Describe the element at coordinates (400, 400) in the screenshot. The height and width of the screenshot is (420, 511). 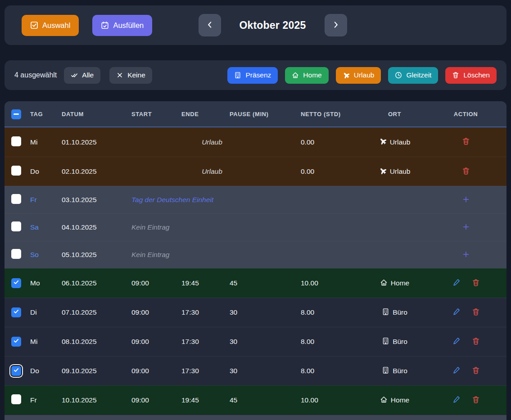
I see `ort-label: Home` at that location.